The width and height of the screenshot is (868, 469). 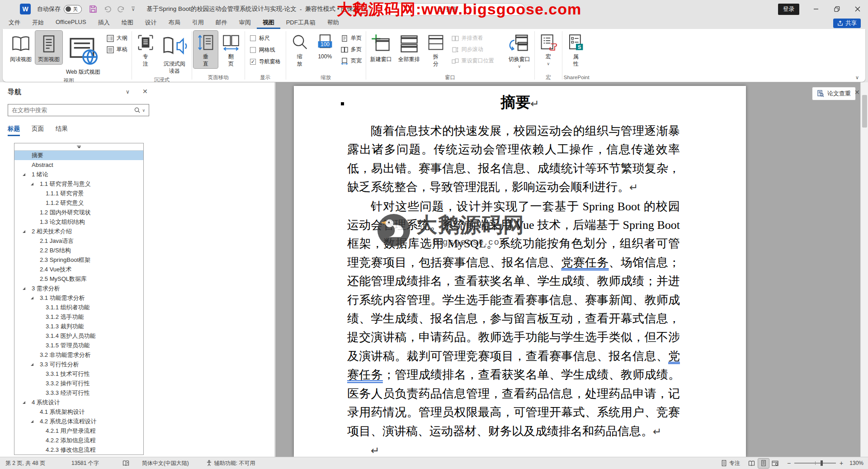 What do you see at coordinates (788, 9) in the screenshot?
I see `login-button: 登录` at bounding box center [788, 9].